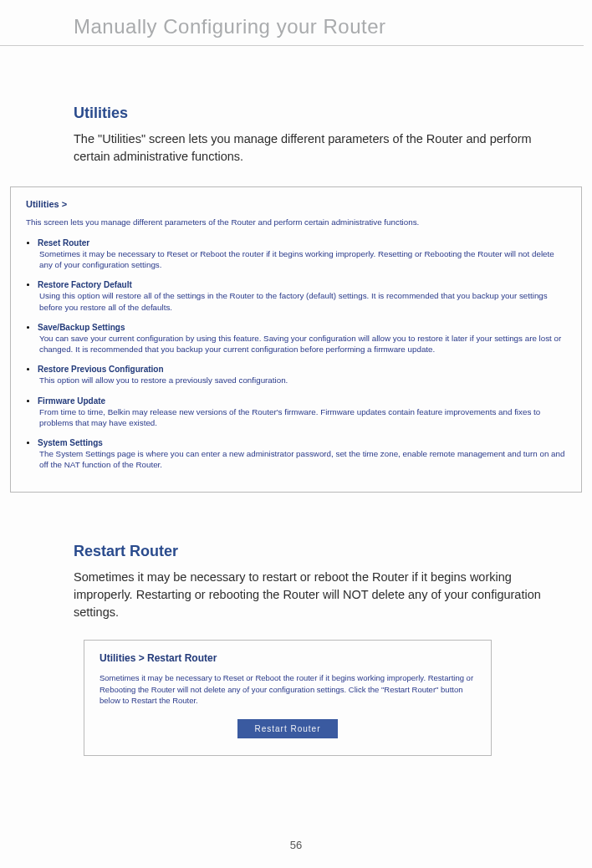 This screenshot has height=868, width=592. What do you see at coordinates (304, 412) in the screenshot?
I see `utilities-item: Firmware Update From time to time, Belki…` at bounding box center [304, 412].